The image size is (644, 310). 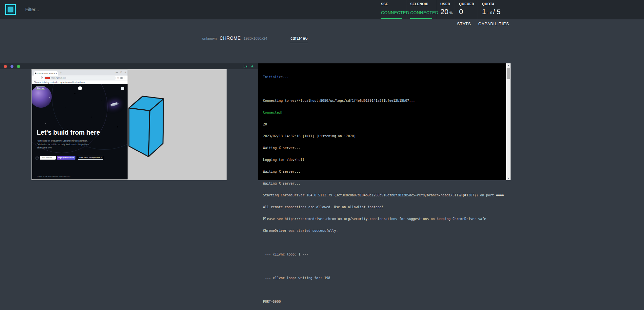 What do you see at coordinates (69, 158) in the screenshot?
I see `github-cta-row: </> Email address Sign up for GitHub Sta…` at bounding box center [69, 158].